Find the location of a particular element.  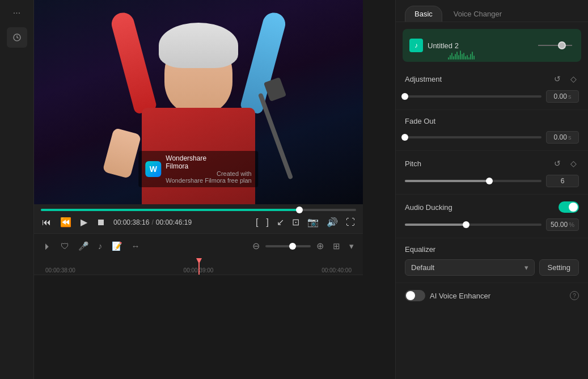

insert-button: ↙ is located at coordinates (280, 222).